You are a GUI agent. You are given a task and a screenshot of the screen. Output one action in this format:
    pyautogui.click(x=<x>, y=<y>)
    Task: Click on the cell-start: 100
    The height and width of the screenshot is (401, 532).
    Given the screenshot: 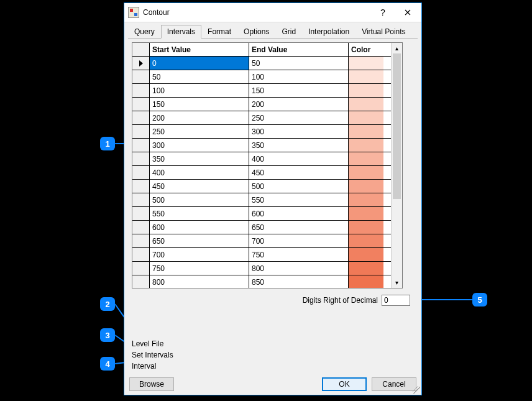 What is the action you would take?
    pyautogui.click(x=200, y=91)
    